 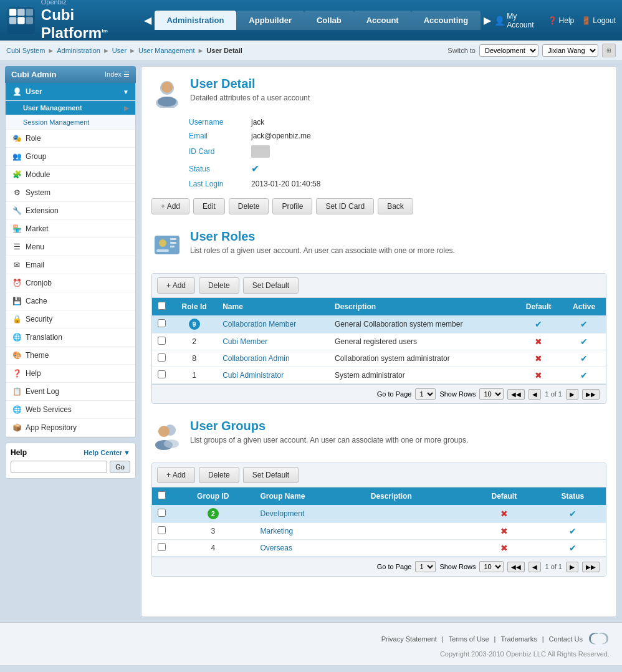 I want to click on sidebar-item-system: ⚙ System, so click(x=70, y=193).